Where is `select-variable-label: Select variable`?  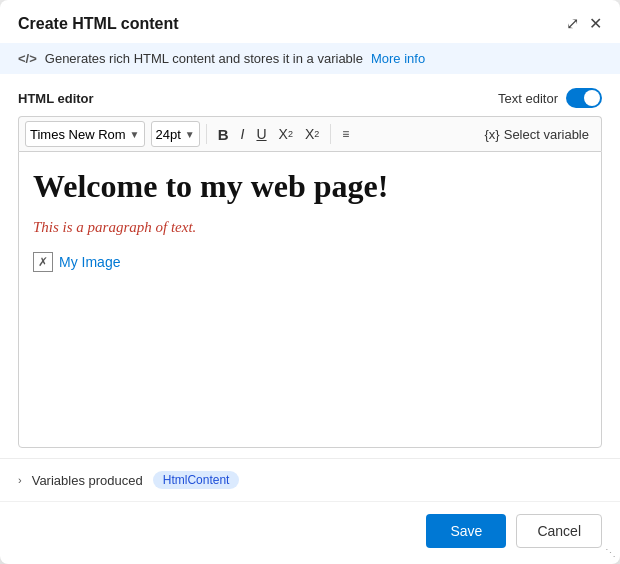
select-variable-label: Select variable is located at coordinates (546, 134).